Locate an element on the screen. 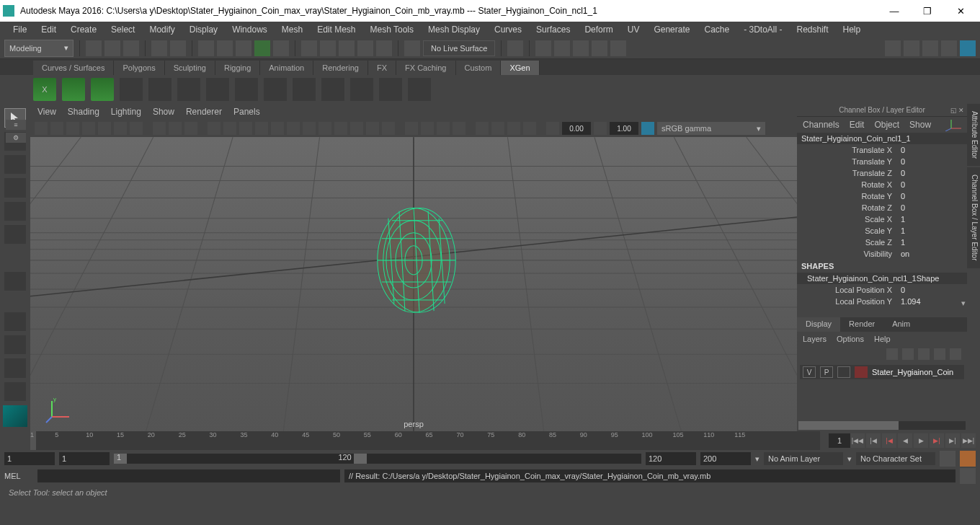 The width and height of the screenshot is (980, 525). shelf-settings-button: ⚙ is located at coordinates (16, 138).